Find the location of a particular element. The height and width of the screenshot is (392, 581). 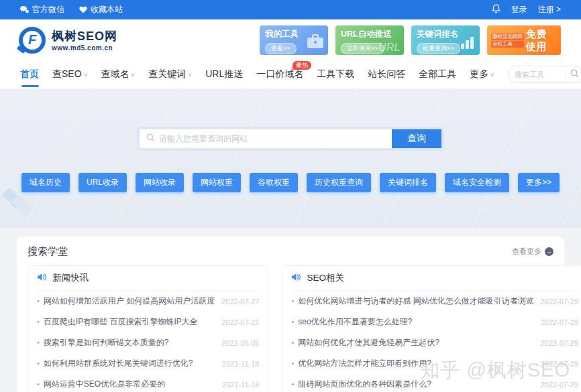

list-item: 网站运营中SEO优化是非常必要的2021-11-18 is located at coordinates (148, 383).